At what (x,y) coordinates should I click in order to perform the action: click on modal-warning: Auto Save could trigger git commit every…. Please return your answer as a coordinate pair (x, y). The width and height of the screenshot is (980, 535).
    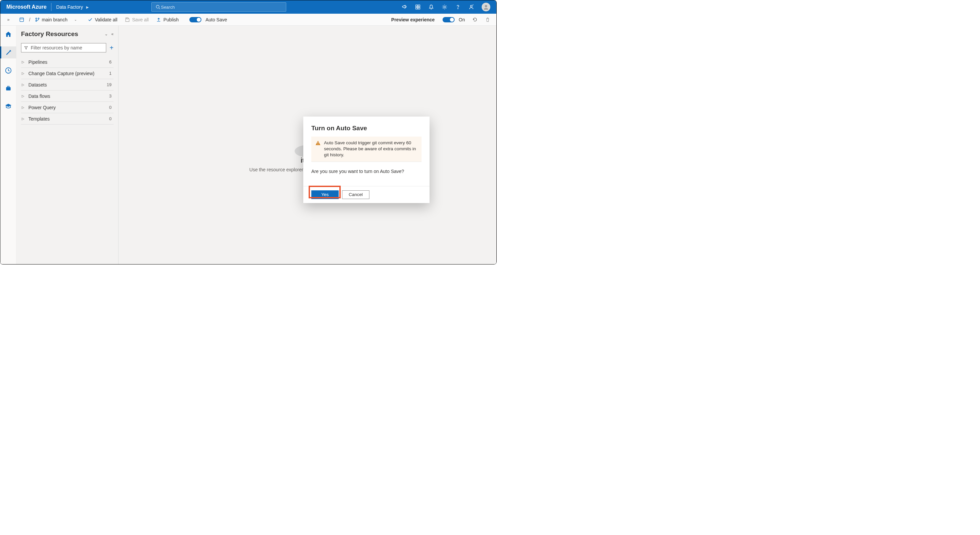
    Looking at the image, I should click on (366, 149).